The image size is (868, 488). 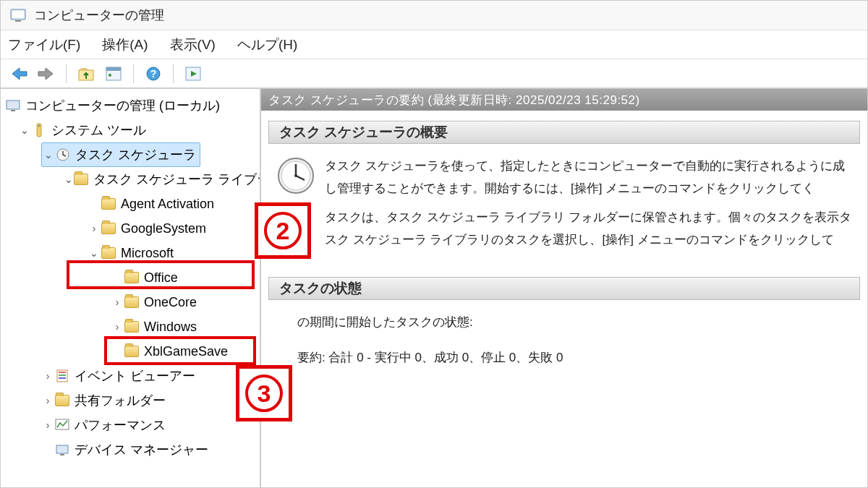 What do you see at coordinates (564, 100) in the screenshot?
I see `summary-header: タスク スケジューラの要約 (最終更新日時: 2025/02/23 15:29:…` at bounding box center [564, 100].